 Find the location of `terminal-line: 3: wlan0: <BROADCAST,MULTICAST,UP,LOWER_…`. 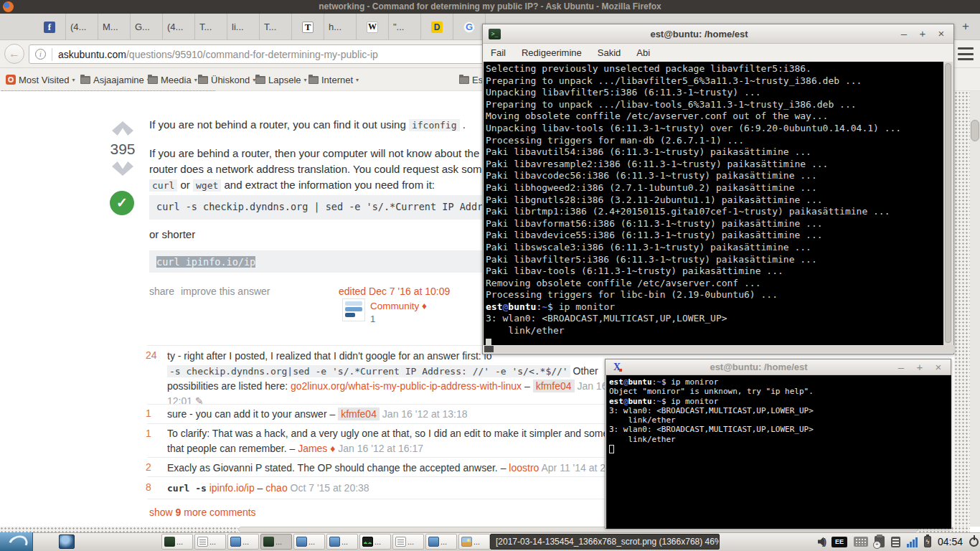

terminal-line: 3: wlan0: <BROADCAST,MULTICAST,UP,LOWER_… is located at coordinates (781, 429).